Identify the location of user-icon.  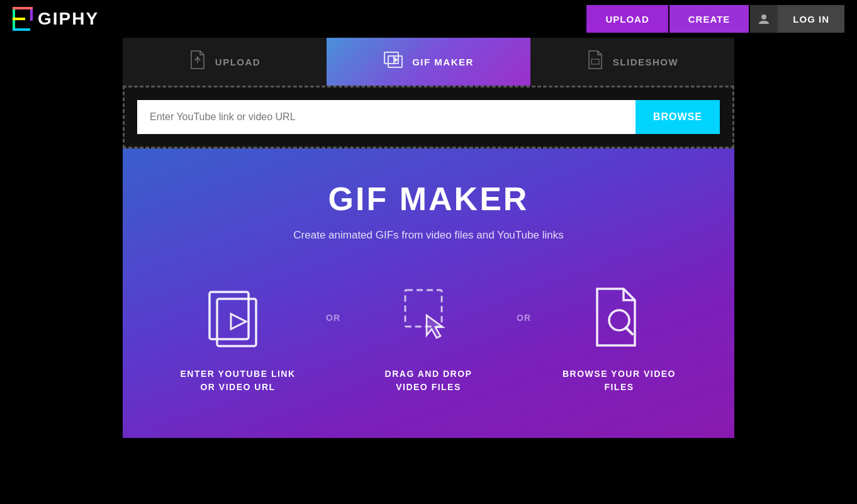
(764, 19).